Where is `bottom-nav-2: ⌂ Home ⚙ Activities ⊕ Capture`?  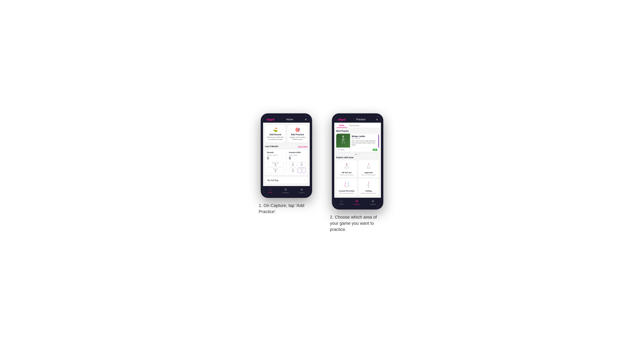 bottom-nav-2: ⌂ Home ⚙ Activities ⊕ Capture is located at coordinates (358, 202).